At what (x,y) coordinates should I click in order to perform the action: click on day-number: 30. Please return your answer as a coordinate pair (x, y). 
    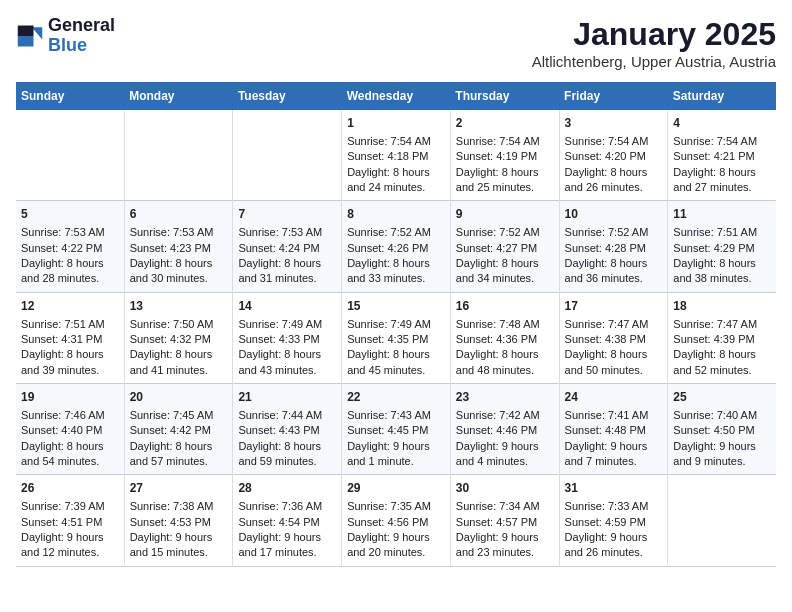
    Looking at the image, I should click on (505, 488).